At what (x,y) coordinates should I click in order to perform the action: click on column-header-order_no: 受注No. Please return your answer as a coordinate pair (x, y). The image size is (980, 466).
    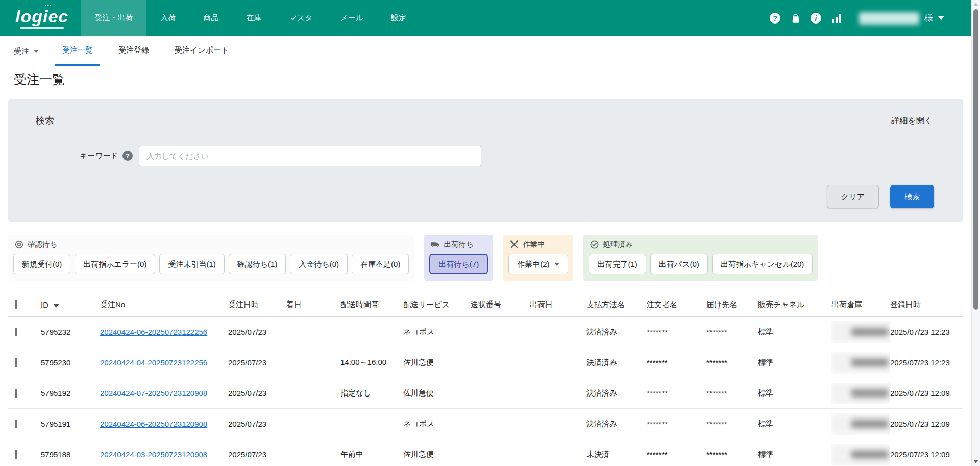
    Looking at the image, I should click on (164, 305).